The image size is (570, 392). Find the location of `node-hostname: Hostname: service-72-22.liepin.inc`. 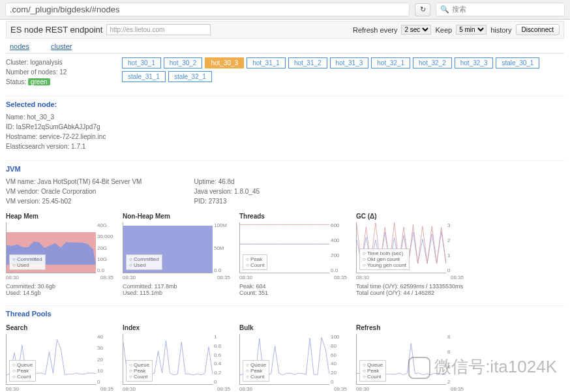

node-hostname: Hostname: service-72-22.liepin.inc is located at coordinates (285, 137).